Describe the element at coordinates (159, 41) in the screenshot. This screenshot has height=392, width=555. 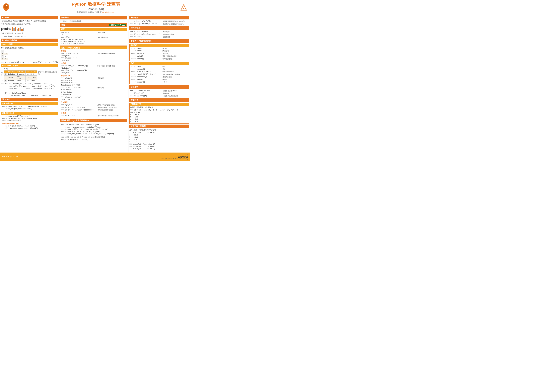
I see `query-section-header: 查询序列与数据框的信息` at that location.